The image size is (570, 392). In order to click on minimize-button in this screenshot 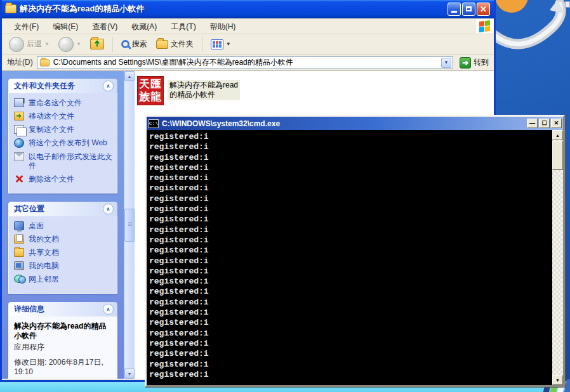, I will do `click(454, 9)`.